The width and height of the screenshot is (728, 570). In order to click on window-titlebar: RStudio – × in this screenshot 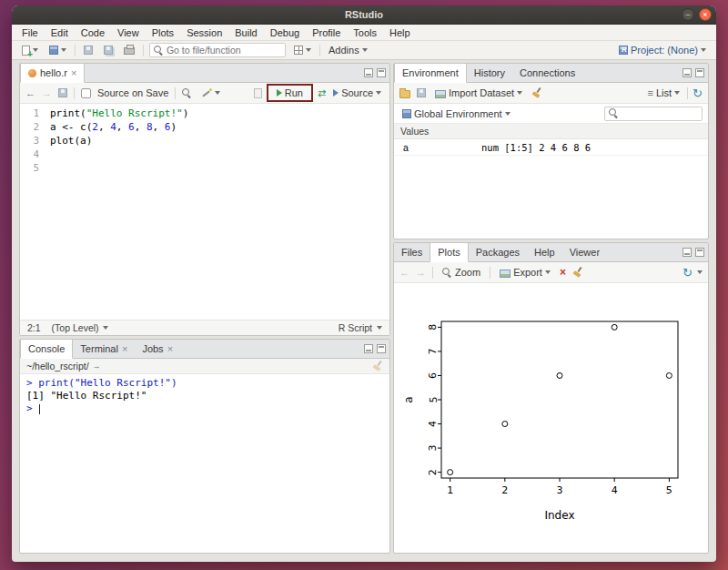, I will do `click(364, 15)`.